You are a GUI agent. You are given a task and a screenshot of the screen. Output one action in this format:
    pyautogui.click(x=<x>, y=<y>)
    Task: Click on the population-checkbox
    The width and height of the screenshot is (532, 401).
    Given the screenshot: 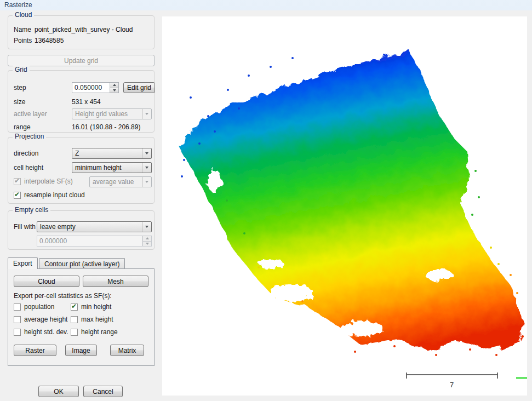 What is the action you would take?
    pyautogui.click(x=18, y=307)
    